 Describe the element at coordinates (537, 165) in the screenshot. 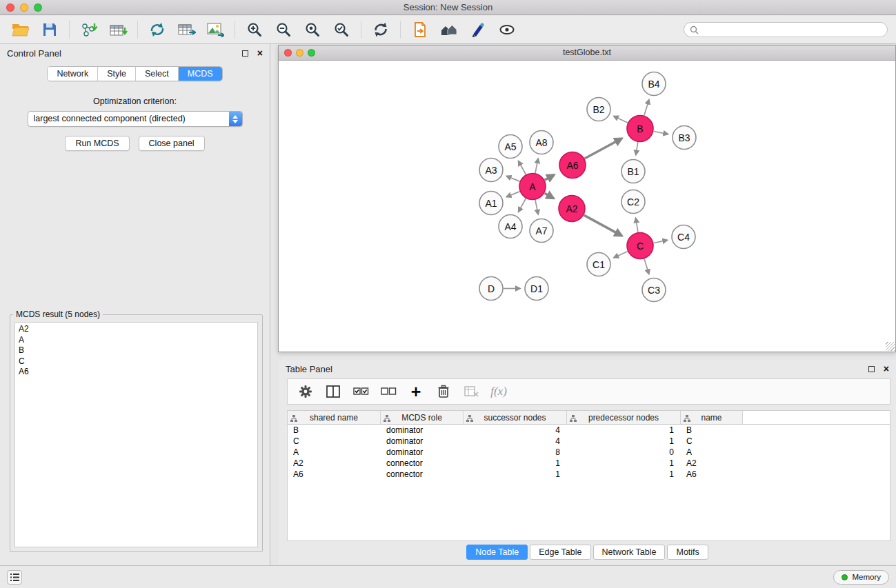

I see `edge-A-A8` at that location.